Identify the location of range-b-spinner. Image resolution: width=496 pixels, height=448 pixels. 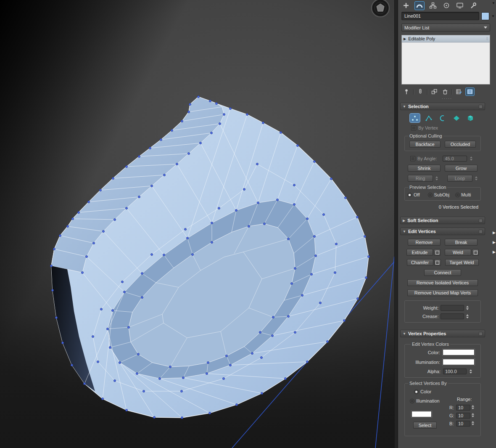
(473, 423).